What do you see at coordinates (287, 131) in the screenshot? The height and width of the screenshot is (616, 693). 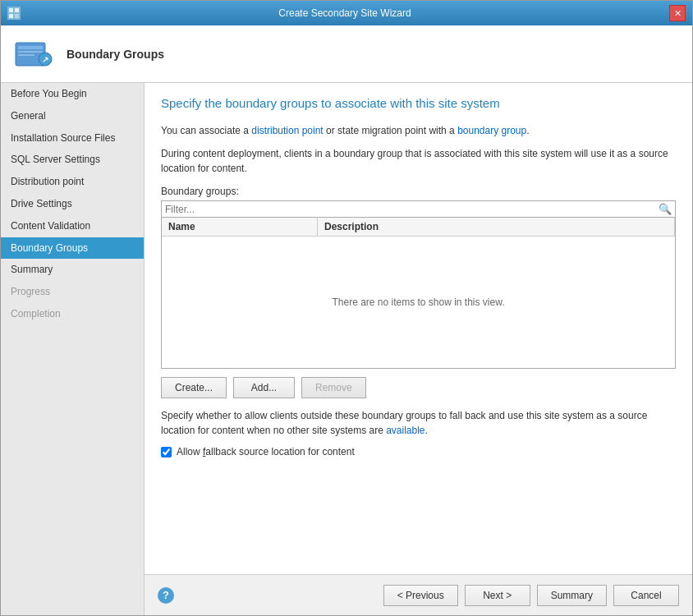 I see `distribution-point-link: distribution point` at bounding box center [287, 131].